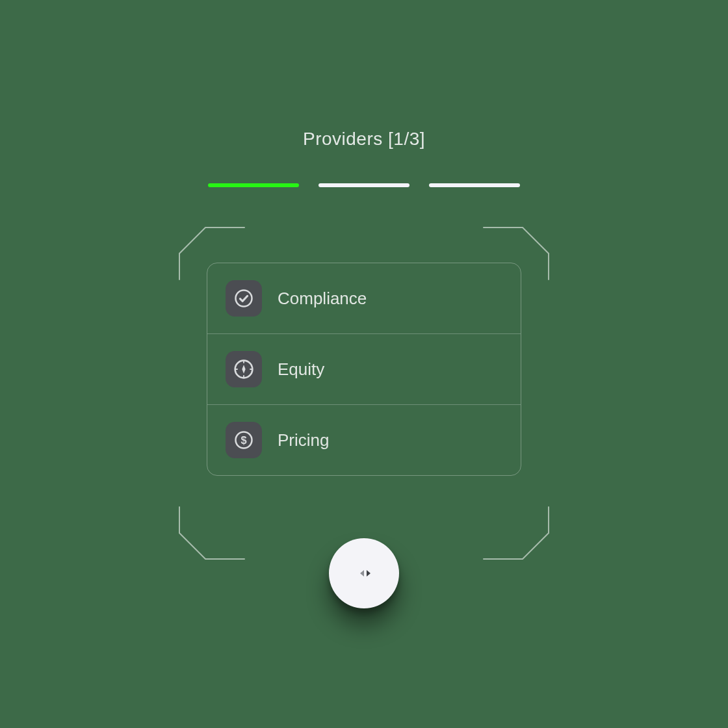 The width and height of the screenshot is (728, 728). Describe the element at coordinates (364, 369) in the screenshot. I see `options-card: Compliance Equity` at that location.